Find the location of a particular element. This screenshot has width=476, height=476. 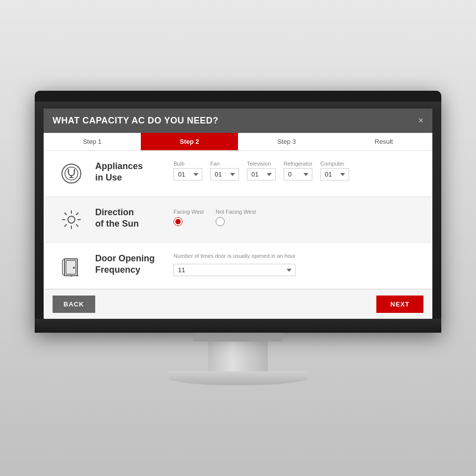

tv-label: Television is located at coordinates (261, 164).